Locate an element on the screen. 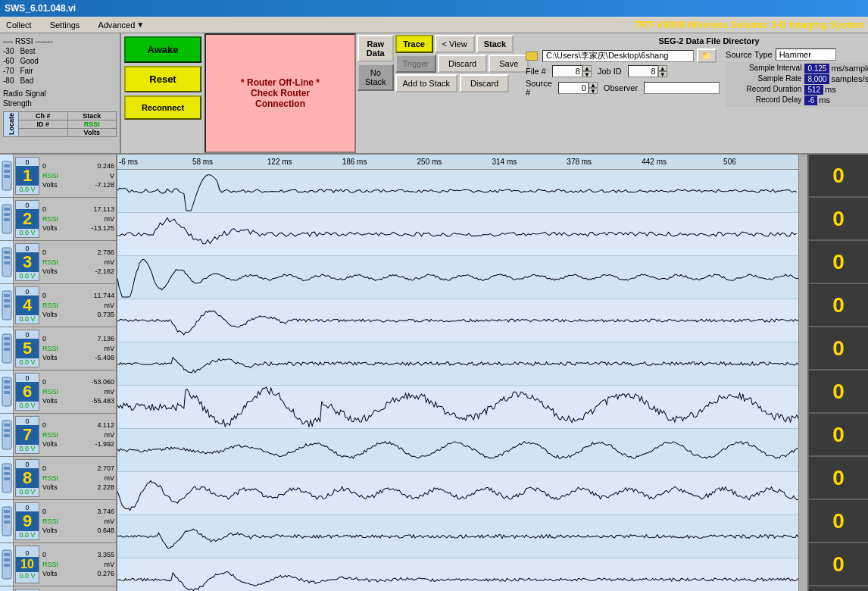  stack-cell-4: 0 is located at coordinates (838, 306).